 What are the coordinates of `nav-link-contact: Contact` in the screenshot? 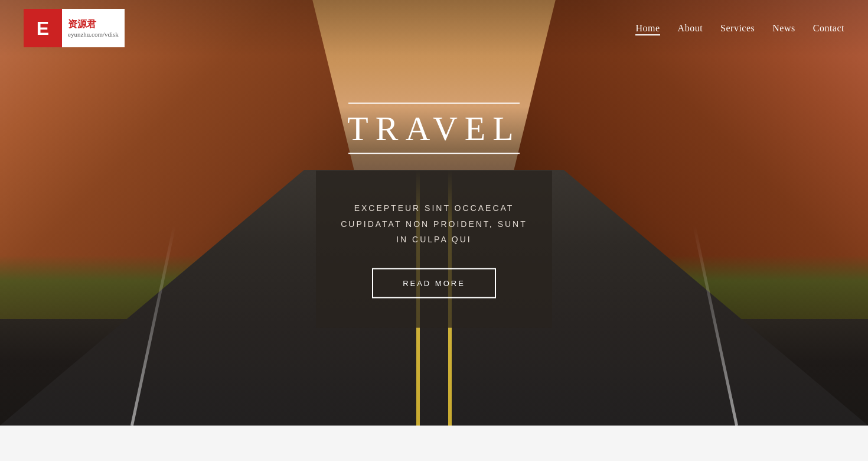 It's located at (829, 28).